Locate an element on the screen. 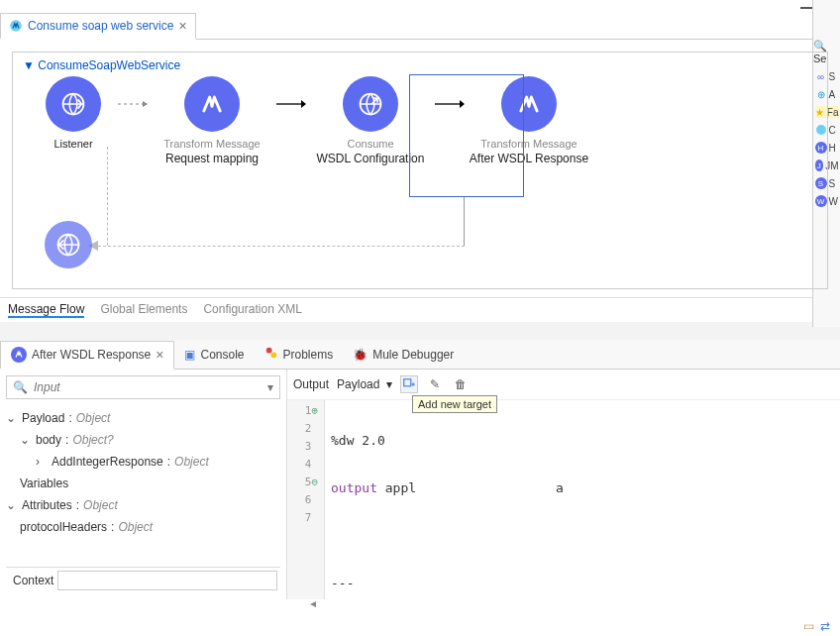  panel-tab-label: After WSDL Response is located at coordinates (91, 355).